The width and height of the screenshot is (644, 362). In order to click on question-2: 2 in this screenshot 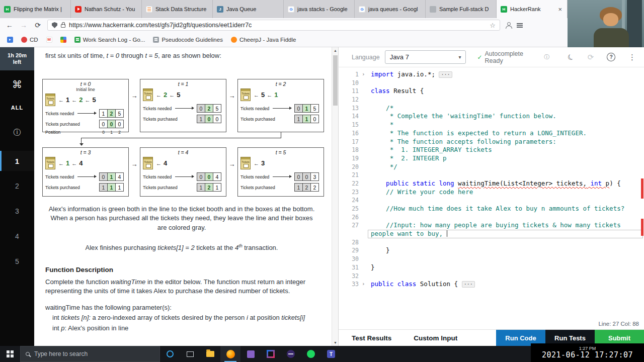, I will do `click(17, 186)`.